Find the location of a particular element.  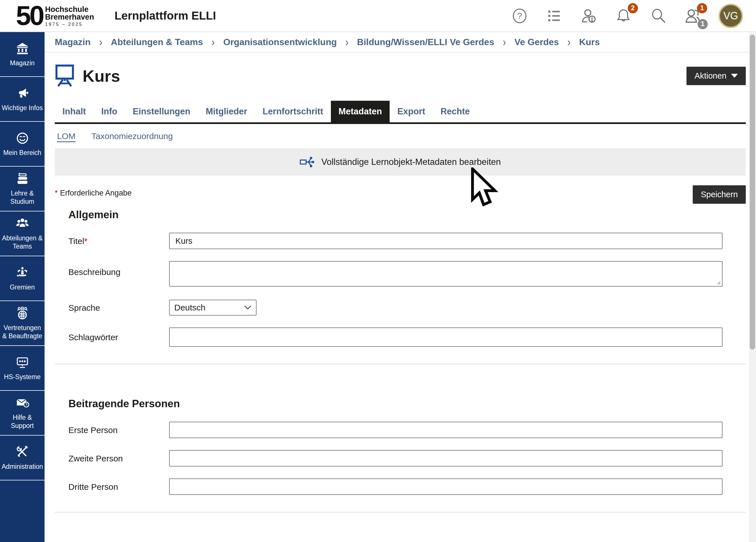

breadcrumb-ve-gerdes: Ve Gerdes is located at coordinates (537, 42).